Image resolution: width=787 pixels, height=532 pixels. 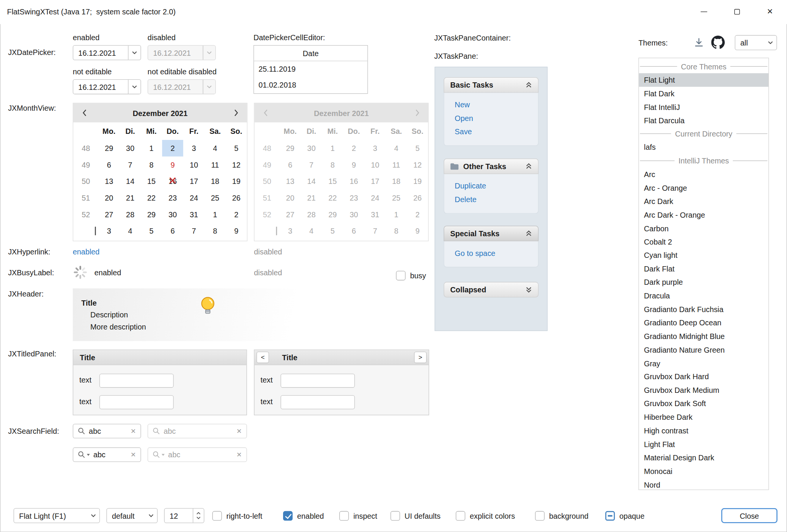 What do you see at coordinates (416, 516) in the screenshot?
I see `checkbox-ui-defaults: UI defaults` at bounding box center [416, 516].